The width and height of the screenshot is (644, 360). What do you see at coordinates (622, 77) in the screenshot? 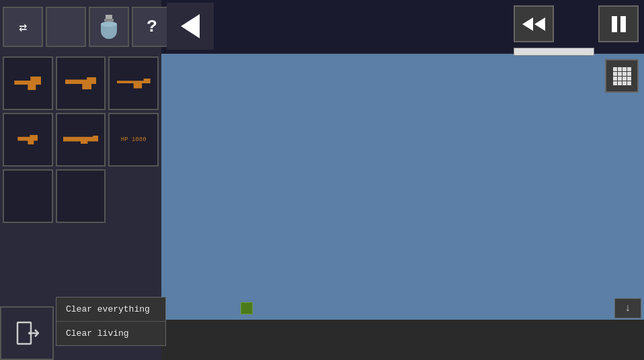
I see `grid-icon` at bounding box center [622, 77].